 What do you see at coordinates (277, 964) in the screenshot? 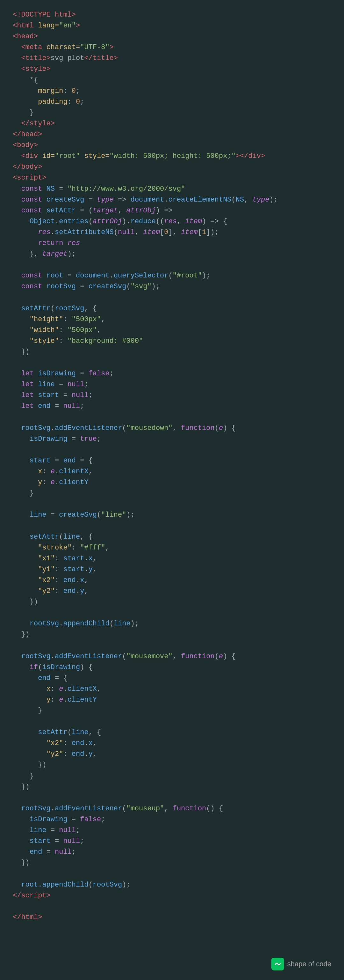
I see `watermark-icon` at bounding box center [277, 964].